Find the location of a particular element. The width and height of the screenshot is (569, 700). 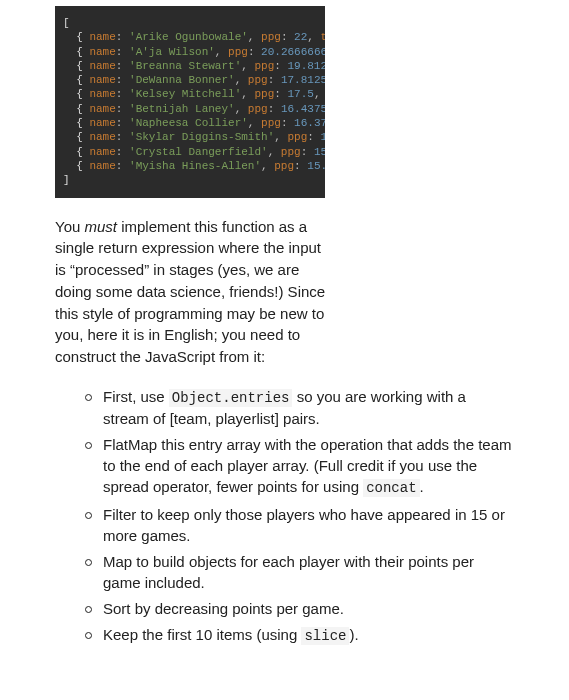

list-item: FlatMap this entry array with the operat… is located at coordinates (300, 466).